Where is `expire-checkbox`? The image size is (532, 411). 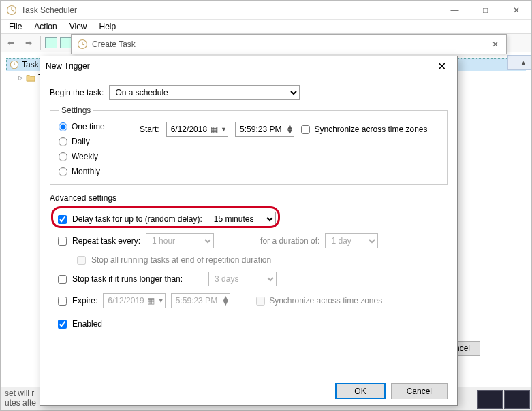 expire-checkbox is located at coordinates (63, 301).